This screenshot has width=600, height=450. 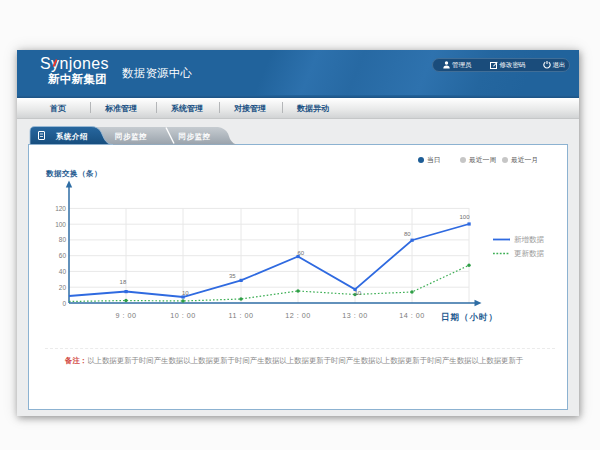 I want to click on svg-text: 0, so click(x=64, y=304).